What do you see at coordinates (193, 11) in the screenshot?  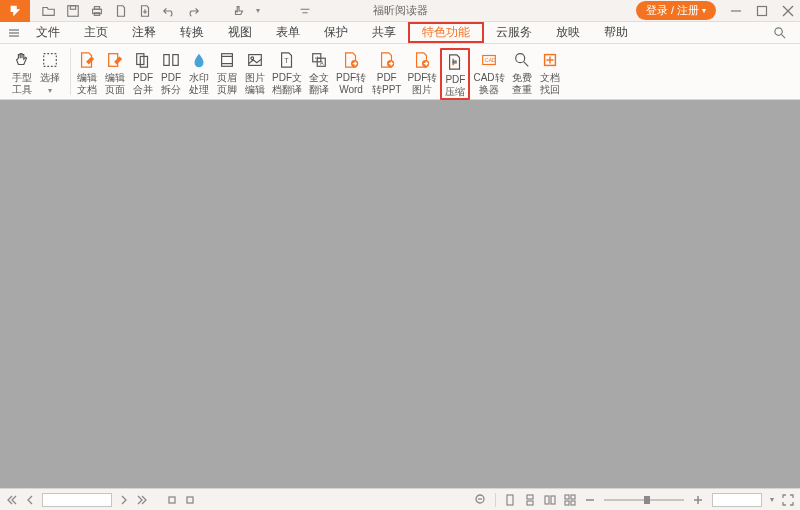 I see `redo-icon` at bounding box center [193, 11].